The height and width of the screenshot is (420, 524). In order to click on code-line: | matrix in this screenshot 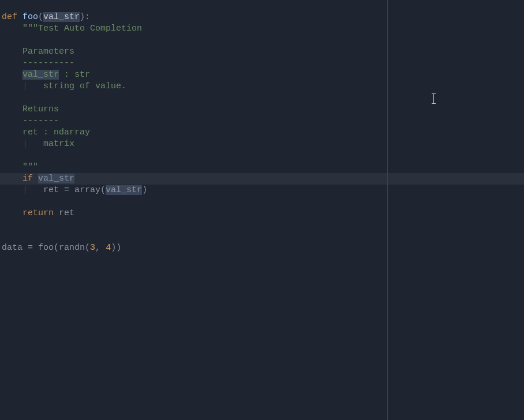, I will do `click(194, 144)`.